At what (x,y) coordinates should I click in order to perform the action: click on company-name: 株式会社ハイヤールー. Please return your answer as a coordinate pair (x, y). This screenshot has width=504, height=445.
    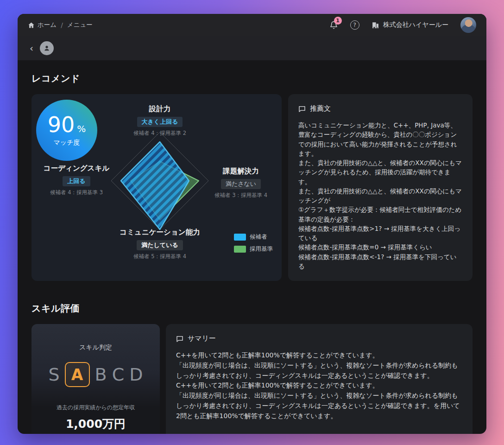
    Looking at the image, I should click on (416, 25).